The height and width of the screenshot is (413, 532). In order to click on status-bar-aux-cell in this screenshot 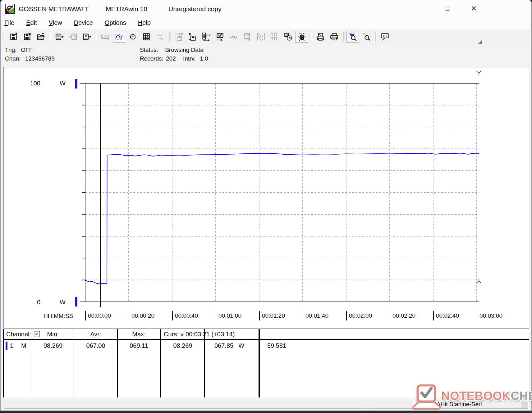, I will do `click(390, 404)`.